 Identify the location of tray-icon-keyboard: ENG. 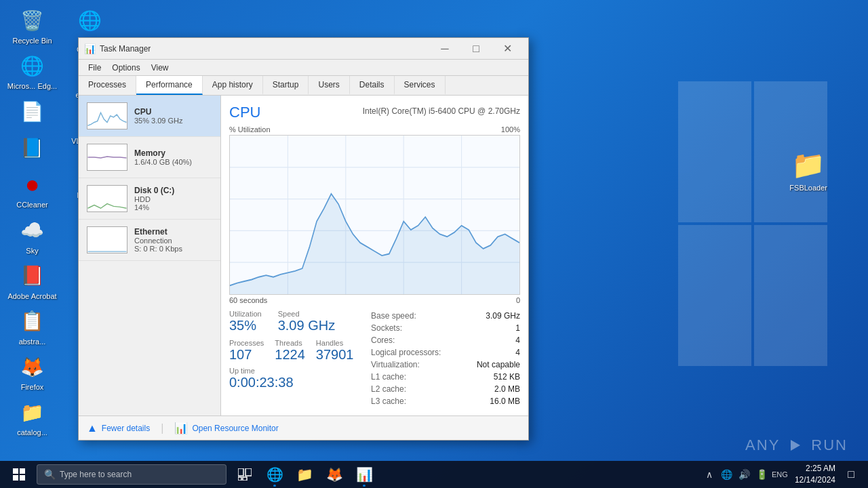
(780, 474).